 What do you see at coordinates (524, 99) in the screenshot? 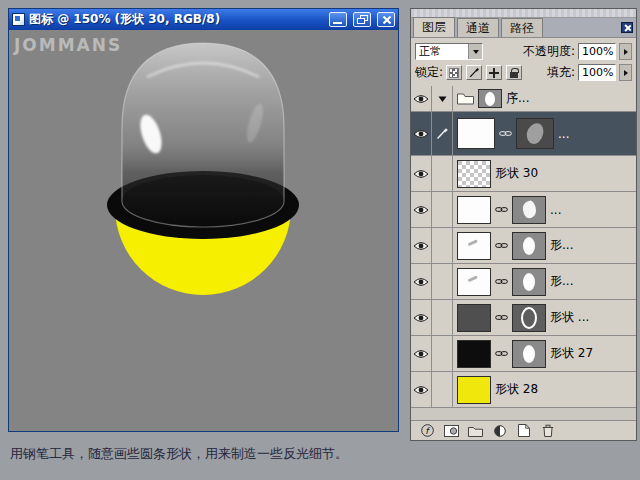
I see `layer-row: 序...` at bounding box center [524, 99].